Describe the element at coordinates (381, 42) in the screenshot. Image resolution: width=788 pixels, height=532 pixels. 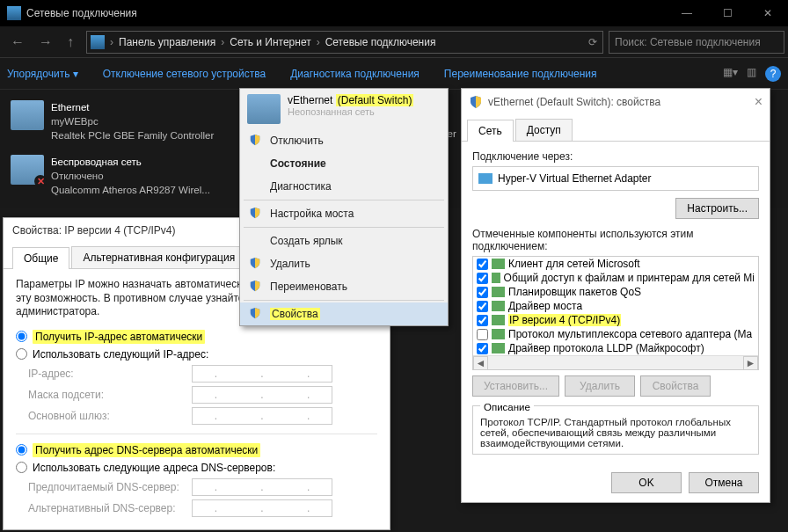
I see `breadcrumb-seg: Сетевые подключения` at that location.